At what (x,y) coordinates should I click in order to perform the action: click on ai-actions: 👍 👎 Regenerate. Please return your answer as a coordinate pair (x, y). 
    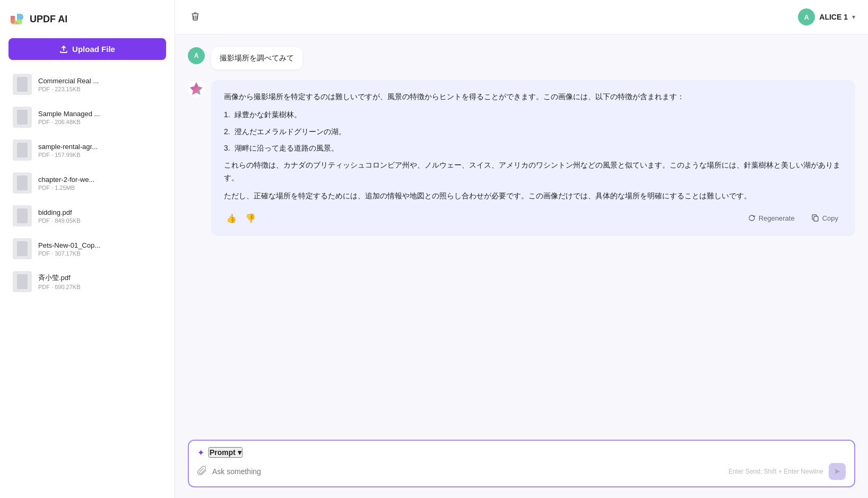
    Looking at the image, I should click on (533, 219).